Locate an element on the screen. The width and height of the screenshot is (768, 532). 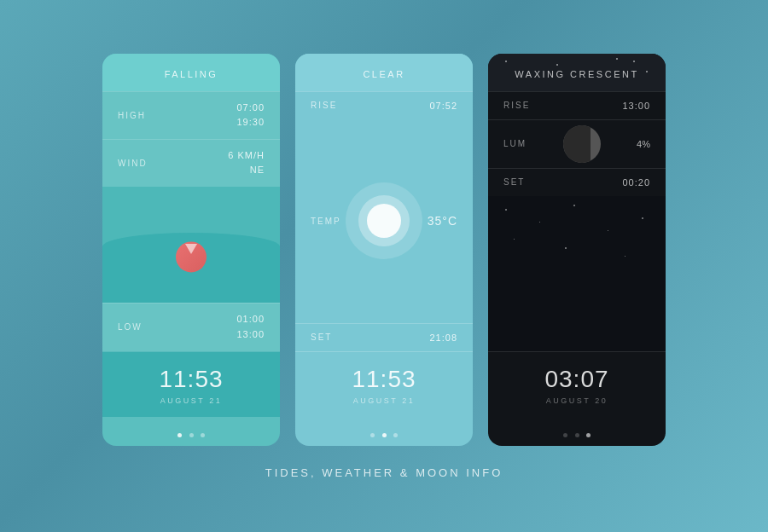
moon-time: 03:07 is located at coordinates (577, 379).